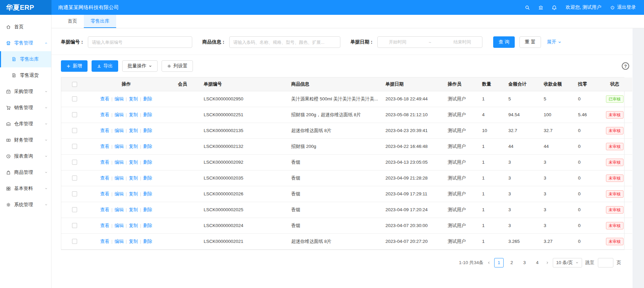  What do you see at coordinates (26, 59) in the screenshot?
I see `sidebar-item-retail-outbound: 零售出库` at bounding box center [26, 59].